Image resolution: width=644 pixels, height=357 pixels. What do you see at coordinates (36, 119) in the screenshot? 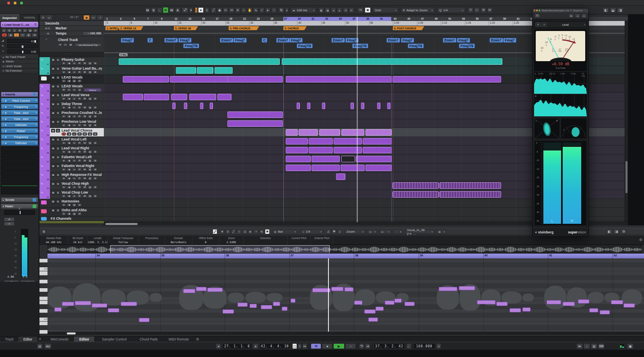
I see `preset-caret-icon: ▾` at bounding box center [36, 119].